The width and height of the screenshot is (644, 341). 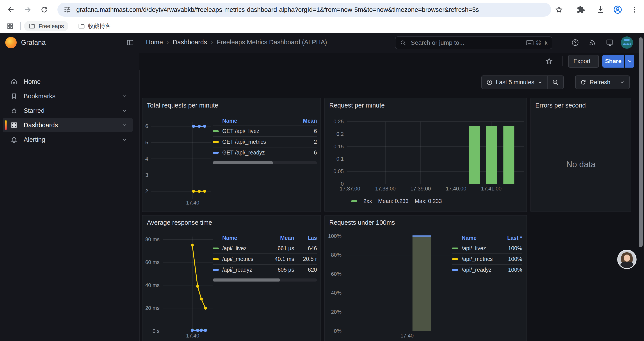 I want to click on downloads-button, so click(x=600, y=10).